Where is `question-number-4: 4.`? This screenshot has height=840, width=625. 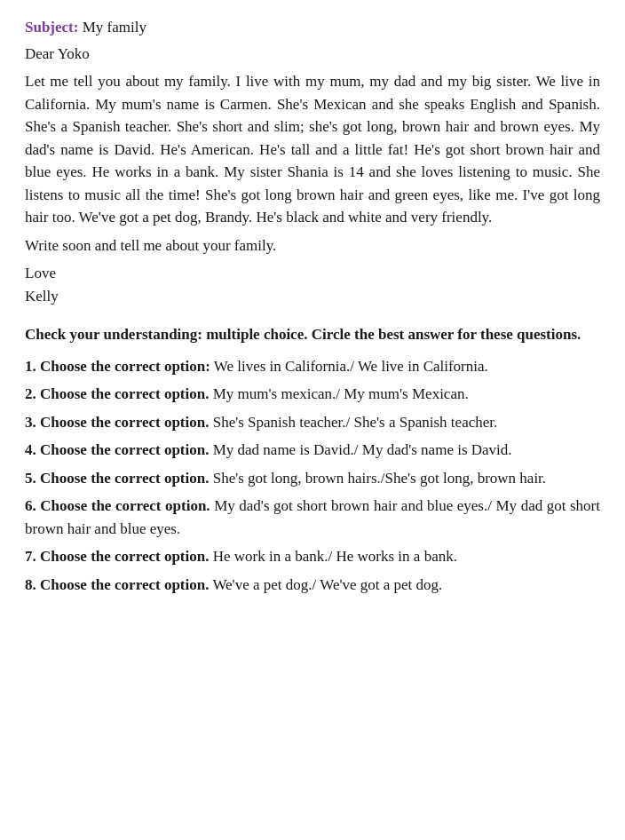
question-number-4: 4. is located at coordinates (32, 449).